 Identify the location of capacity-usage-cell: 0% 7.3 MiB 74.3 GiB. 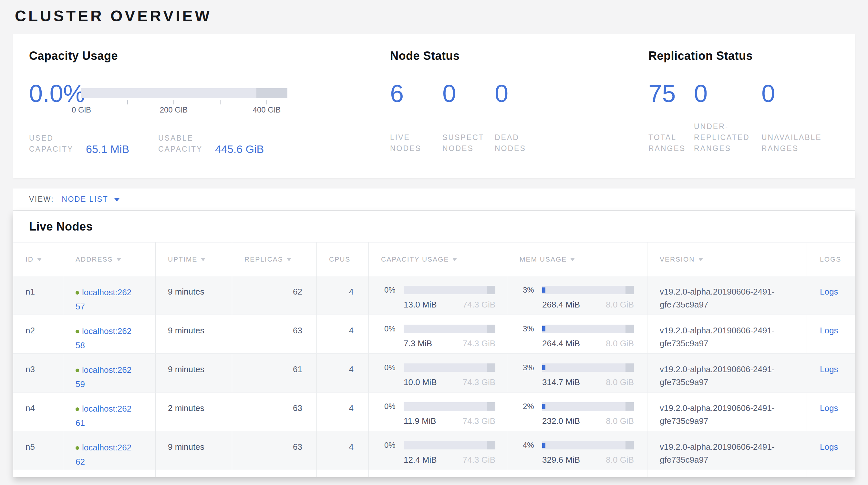
(438, 334).